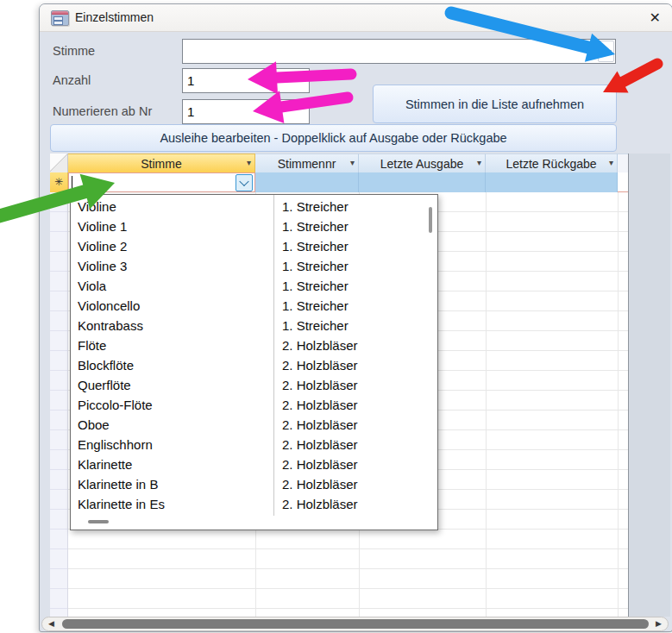 Image resolution: width=672 pixels, height=633 pixels. Describe the element at coordinates (423, 164) in the screenshot. I see `column-header-label: Letzte Ausgabe` at that location.